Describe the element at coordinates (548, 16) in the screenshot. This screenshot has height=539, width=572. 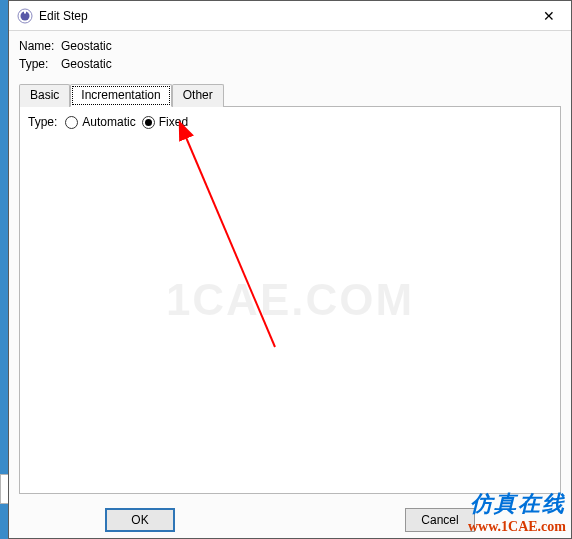
I see `close-button: ✕` at that location.